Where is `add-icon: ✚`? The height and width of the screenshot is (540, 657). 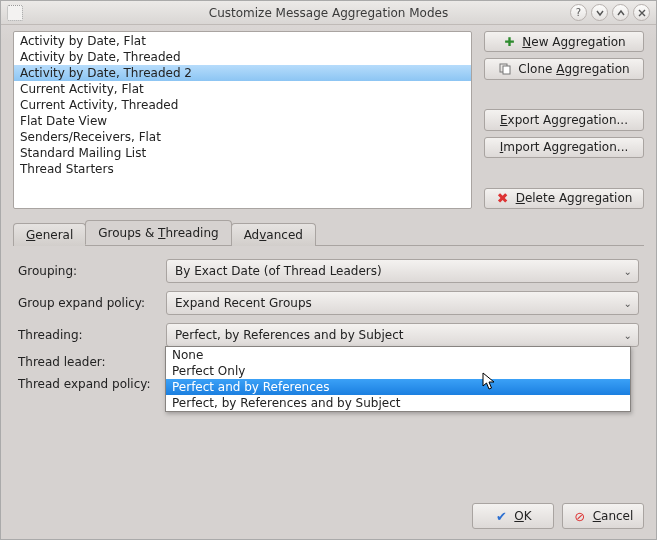
add-icon: ✚ is located at coordinates (509, 42).